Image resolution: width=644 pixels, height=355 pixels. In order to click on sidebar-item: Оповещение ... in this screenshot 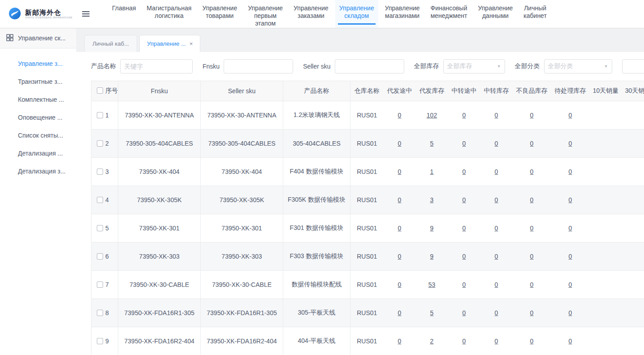, I will do `click(38, 117)`.